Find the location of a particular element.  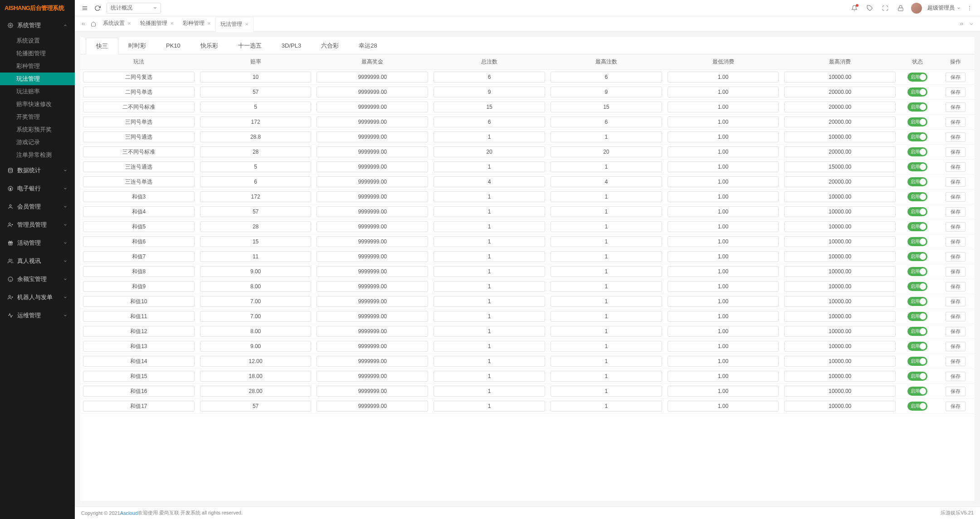

username-dropdown: 超级管理员 is located at coordinates (944, 8).